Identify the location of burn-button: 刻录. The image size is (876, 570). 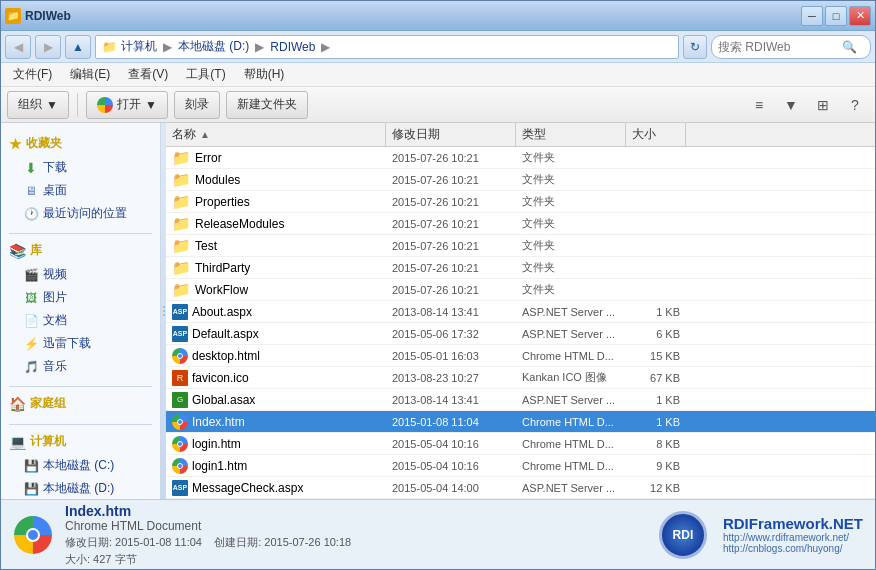
(197, 105).